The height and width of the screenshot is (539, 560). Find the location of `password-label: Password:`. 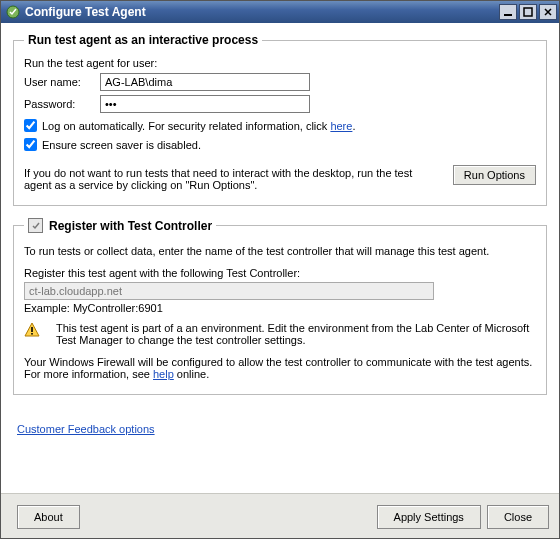

password-label: Password: is located at coordinates (62, 104).